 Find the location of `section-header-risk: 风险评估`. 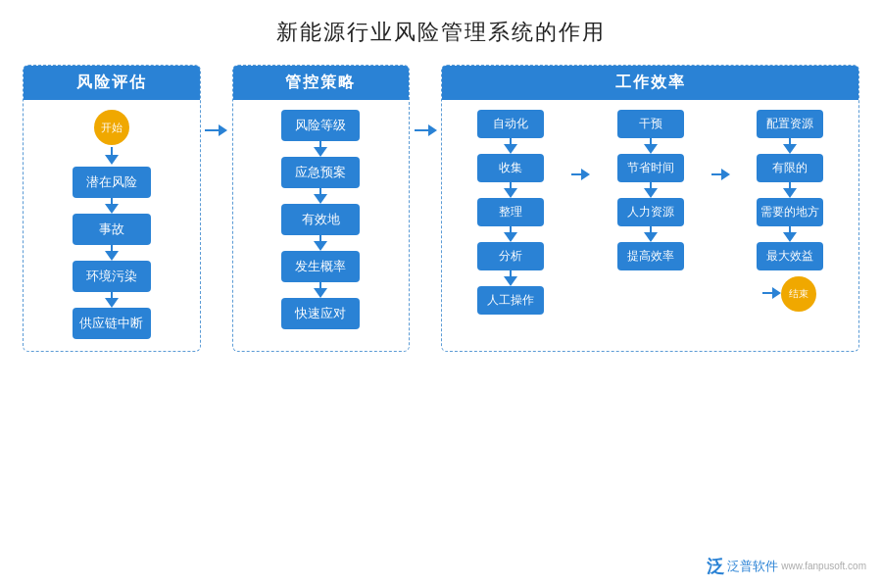

section-header-risk: 风险评估 is located at coordinates (112, 82).